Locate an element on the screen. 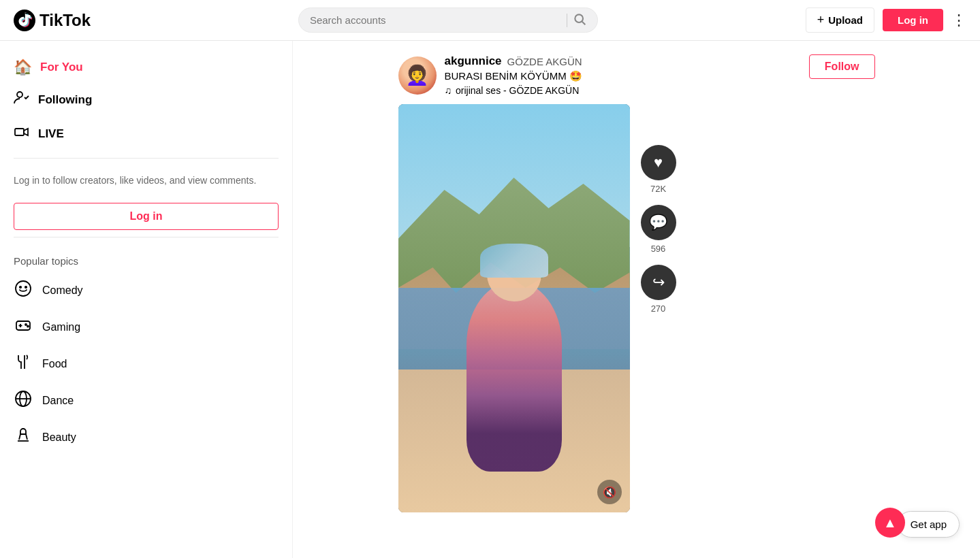 The image size is (980, 558). sidebar-login-button: Log in is located at coordinates (146, 216).